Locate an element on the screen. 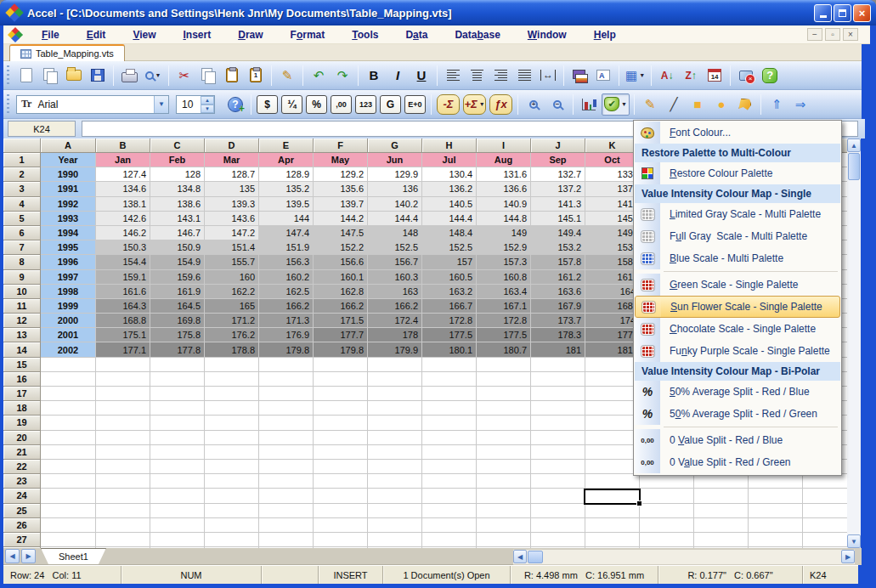 This screenshot has width=876, height=588. justify-button is located at coordinates (524, 76).